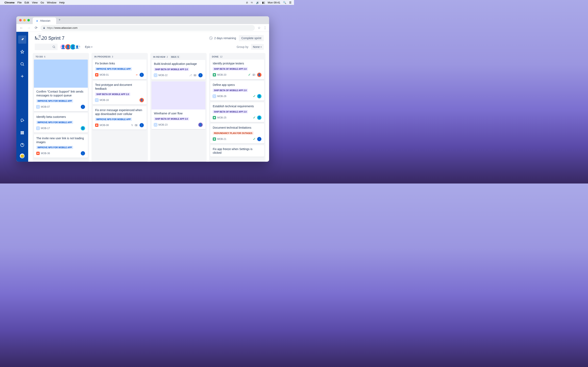 This screenshot has height=367, width=588. Describe the element at coordinates (237, 112) in the screenshot. I see `issue-card: Establish technical requirementsSHIP BET…` at that location.